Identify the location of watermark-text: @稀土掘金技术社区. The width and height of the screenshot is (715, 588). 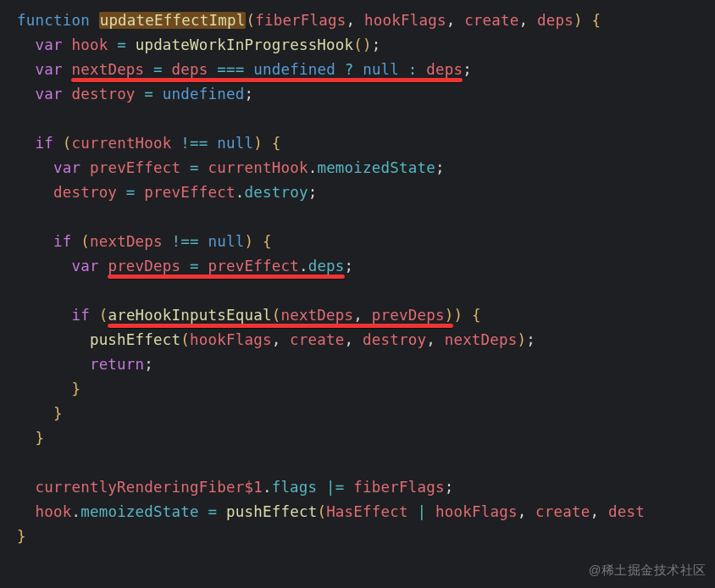
(647, 571).